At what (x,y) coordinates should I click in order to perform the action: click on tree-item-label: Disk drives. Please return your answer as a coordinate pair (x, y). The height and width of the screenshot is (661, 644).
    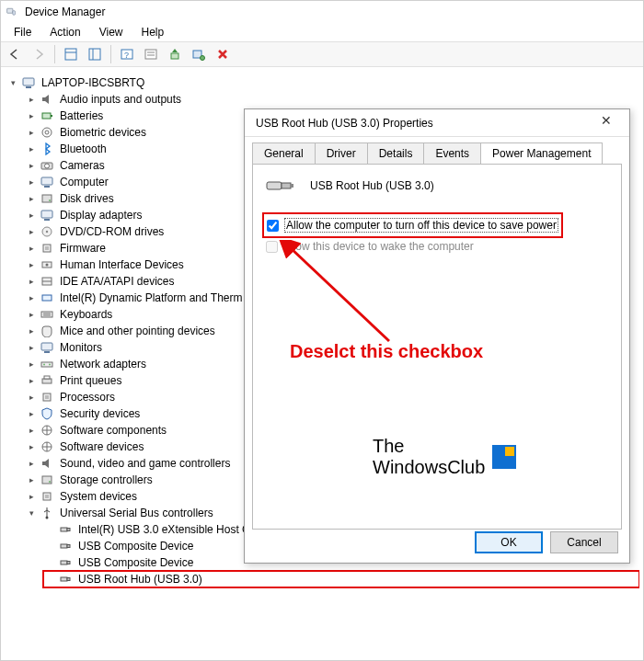
    Looking at the image, I should click on (86, 199).